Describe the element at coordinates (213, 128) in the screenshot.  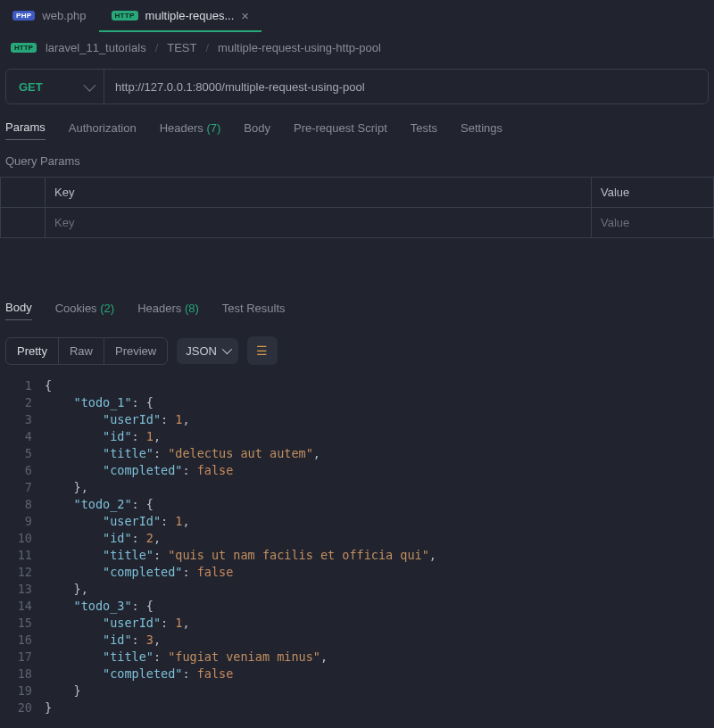
I see `tab-headers-count: (7)` at that location.